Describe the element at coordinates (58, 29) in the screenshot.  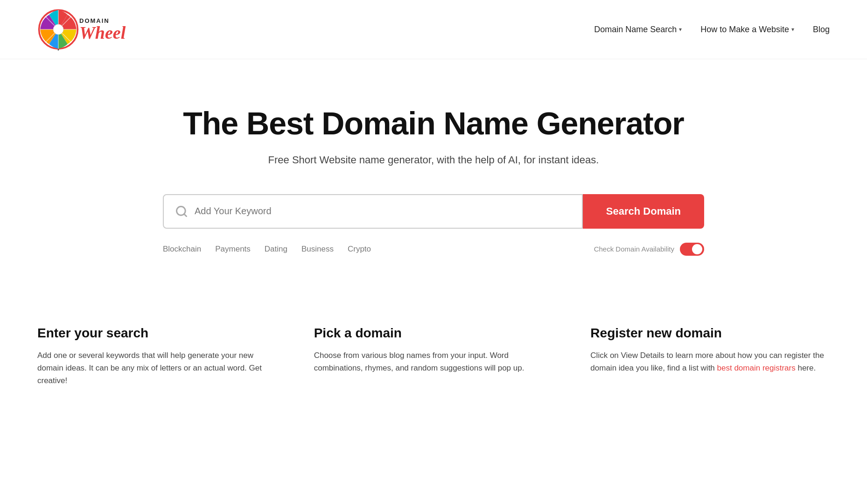
I see `logo-wheel-icon` at that location.